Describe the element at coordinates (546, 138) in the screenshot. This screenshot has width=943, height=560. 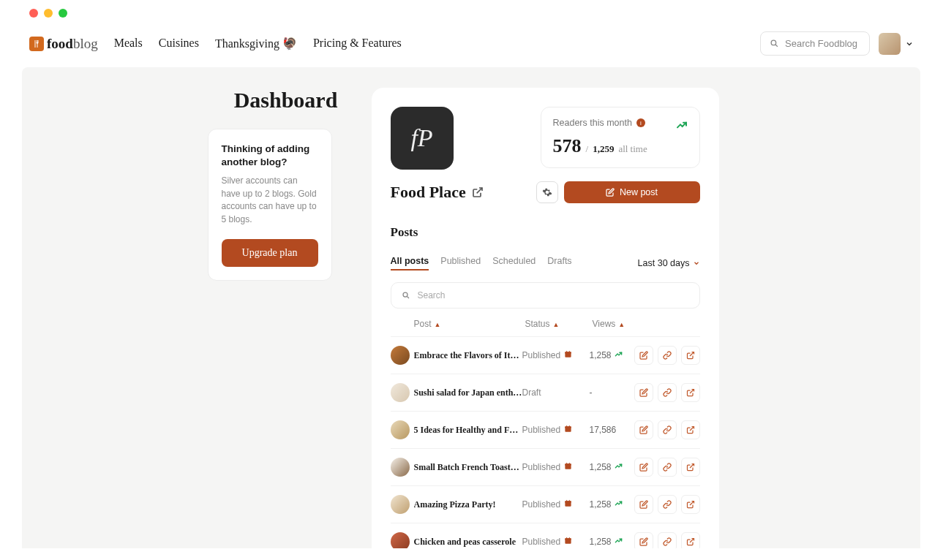
I see `blog-header: fP Readers this month i 578 / 1,259 all …` at that location.